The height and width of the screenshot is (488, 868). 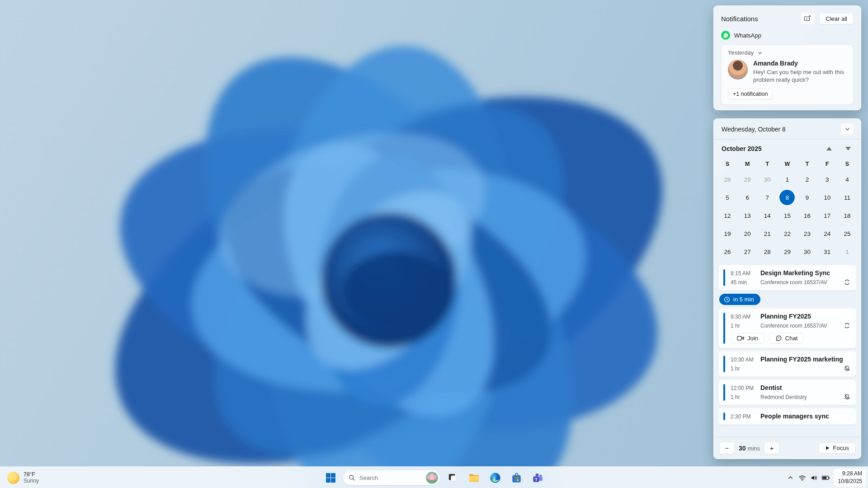 I want to click on event-title: People managers sync, so click(x=795, y=416).